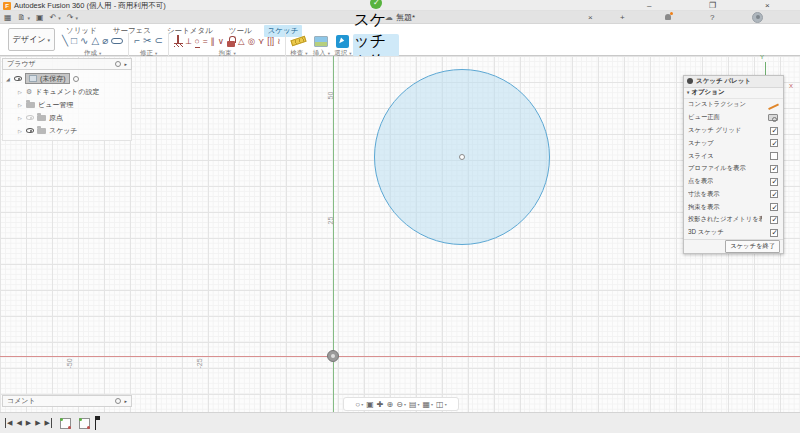 Image resolution: width=800 pixels, height=433 pixels. Describe the element at coordinates (206, 41) in the screenshot. I see `equal-constraint-icon: =` at that location.